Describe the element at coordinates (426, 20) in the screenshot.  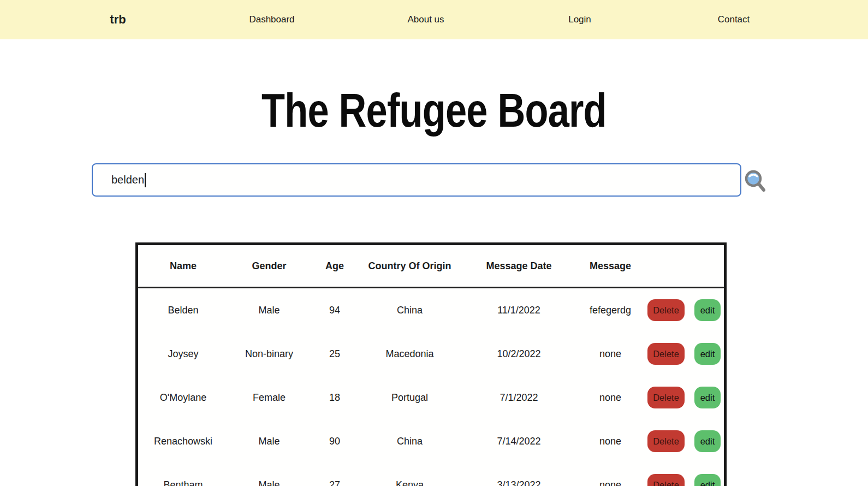
I see `nav-item-about-us: About us` at that location.